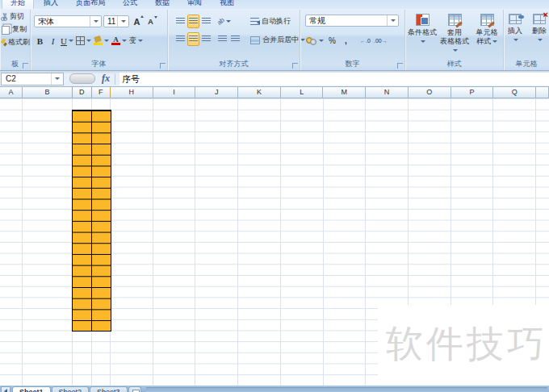  Describe the element at coordinates (6, 31) in the screenshot. I see `copy-icon` at that location.